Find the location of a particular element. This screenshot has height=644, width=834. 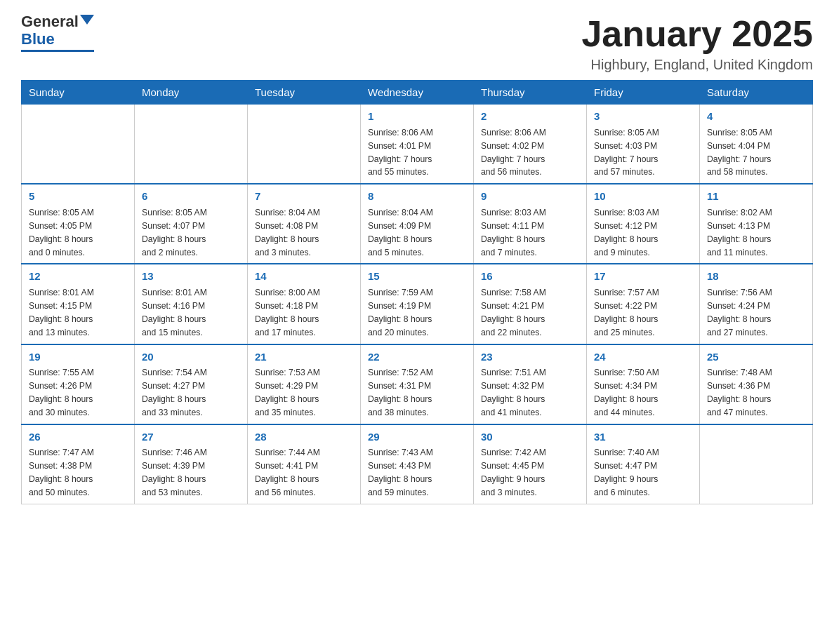

day-number: 20 is located at coordinates (191, 358).